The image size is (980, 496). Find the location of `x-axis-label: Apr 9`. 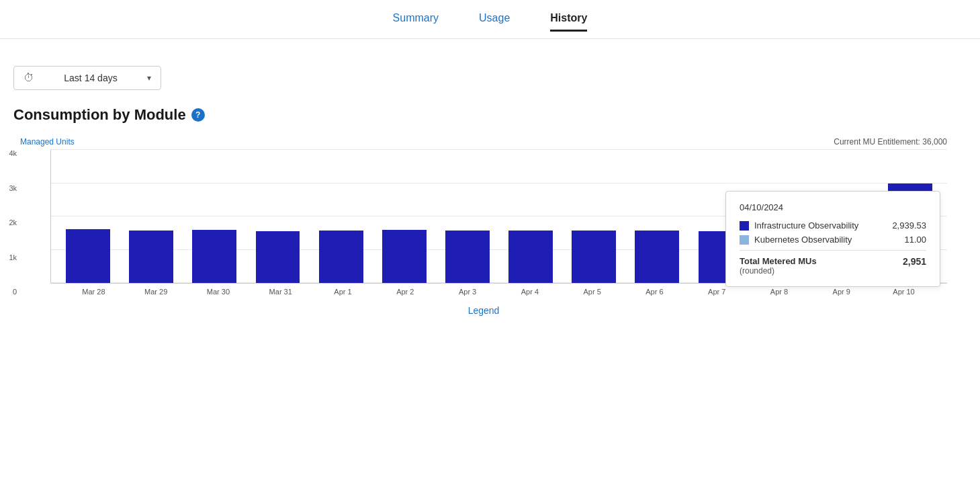

x-axis-label: Apr 9 is located at coordinates (841, 292).